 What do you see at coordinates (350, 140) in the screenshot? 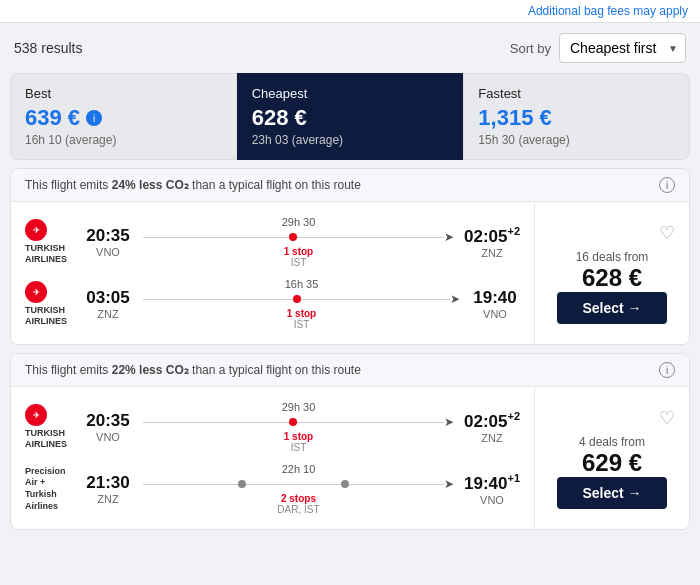
I see `tab-cheapest-avg: 23h 03 (average)` at bounding box center [350, 140].